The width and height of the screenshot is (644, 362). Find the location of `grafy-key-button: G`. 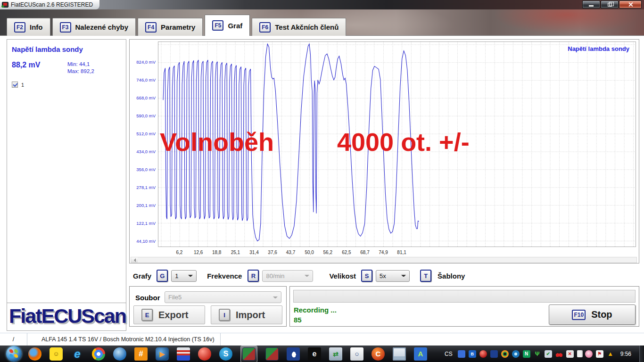

grafy-key-button: G is located at coordinates (162, 276).